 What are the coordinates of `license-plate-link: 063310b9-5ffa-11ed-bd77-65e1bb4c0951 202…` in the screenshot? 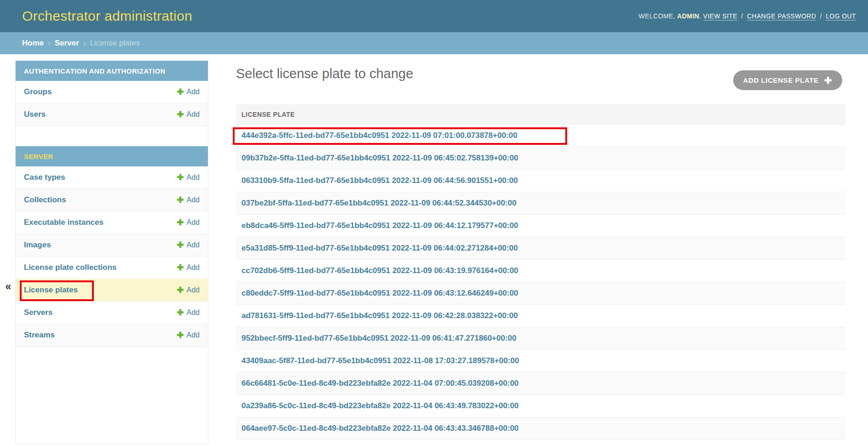 It's located at (380, 181).